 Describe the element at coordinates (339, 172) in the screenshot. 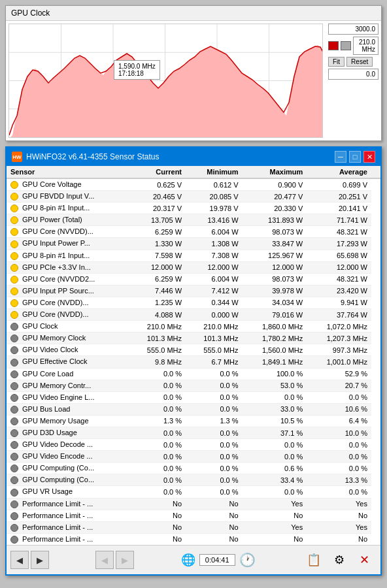

I see `col-average: Average` at that location.